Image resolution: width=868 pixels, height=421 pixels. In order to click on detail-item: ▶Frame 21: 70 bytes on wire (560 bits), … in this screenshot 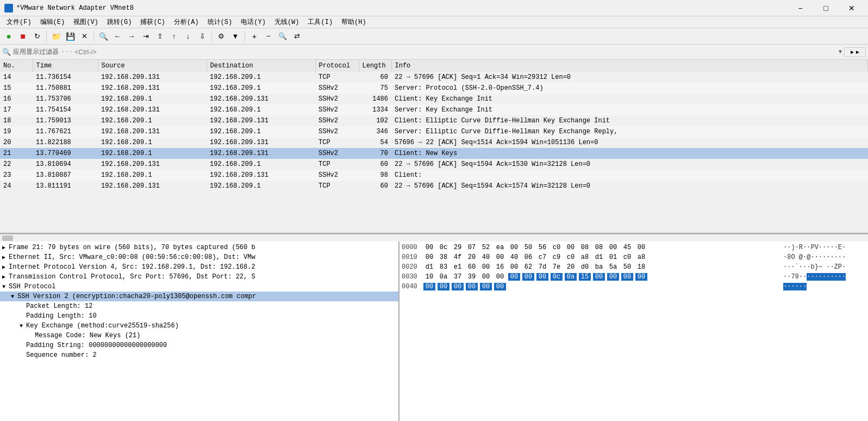, I will do `click(199, 247)`.